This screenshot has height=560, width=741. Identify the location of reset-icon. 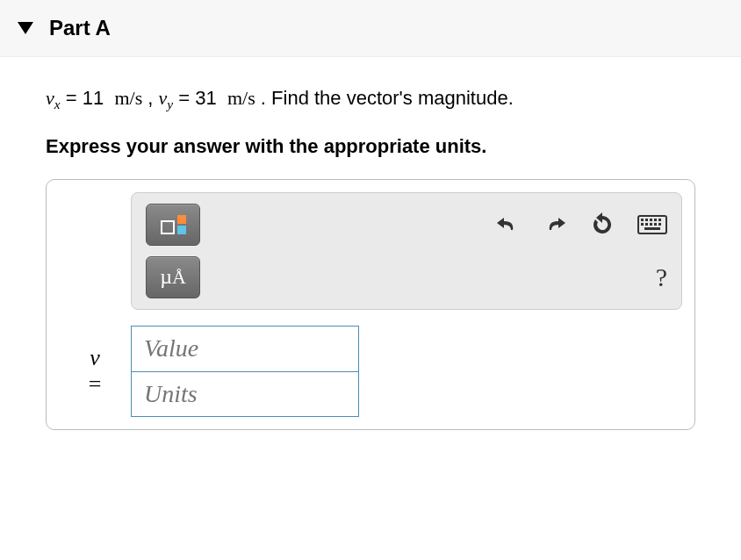
(602, 225).